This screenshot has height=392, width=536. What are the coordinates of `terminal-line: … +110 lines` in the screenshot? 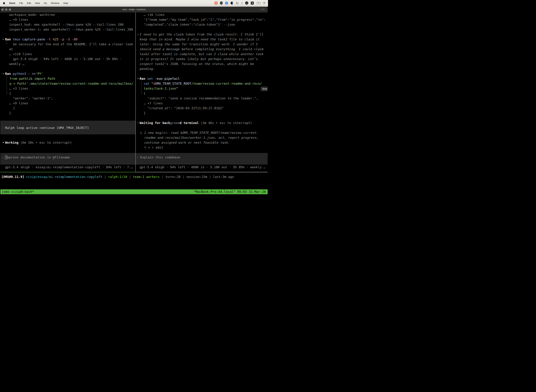 It's located at (20, 54).